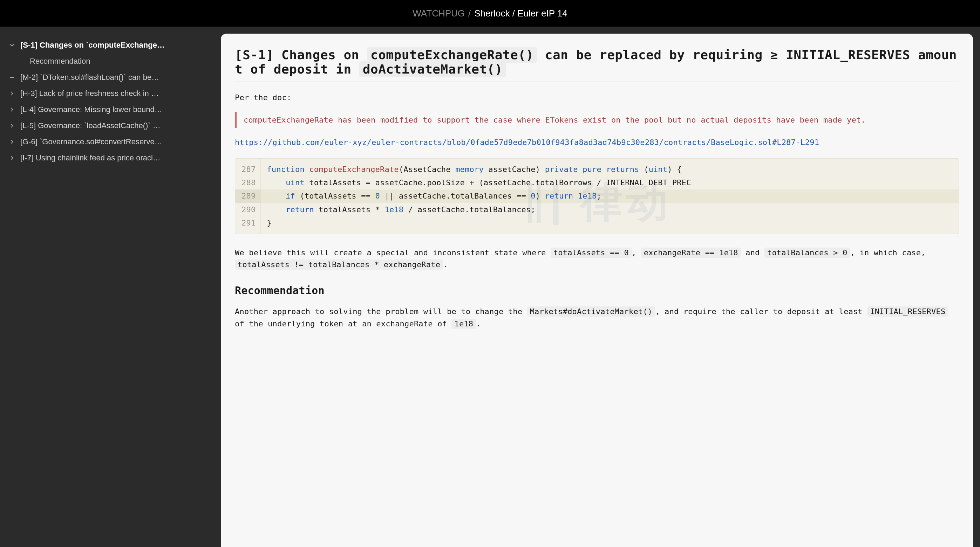 The image size is (980, 547). Describe the element at coordinates (110, 142) in the screenshot. I see `toc-item: [G-6] `Governance.sol#convertReserve…` at that location.